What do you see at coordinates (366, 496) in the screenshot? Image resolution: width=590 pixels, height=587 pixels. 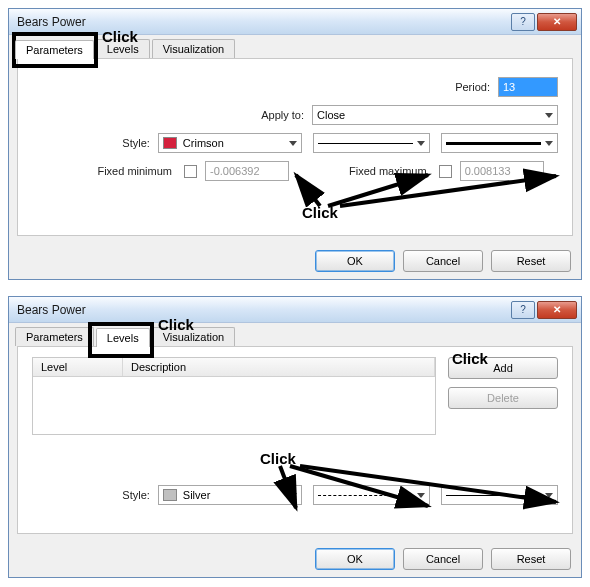 I see `line-dash-icon` at bounding box center [366, 496].